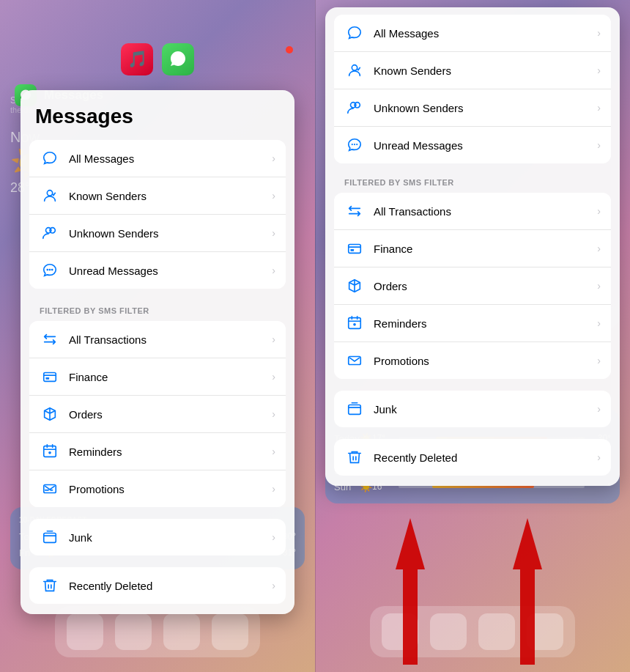 This screenshot has width=630, height=672. Describe the element at coordinates (599, 33) in the screenshot. I see `right-all-messages-chevron: ›` at that location.